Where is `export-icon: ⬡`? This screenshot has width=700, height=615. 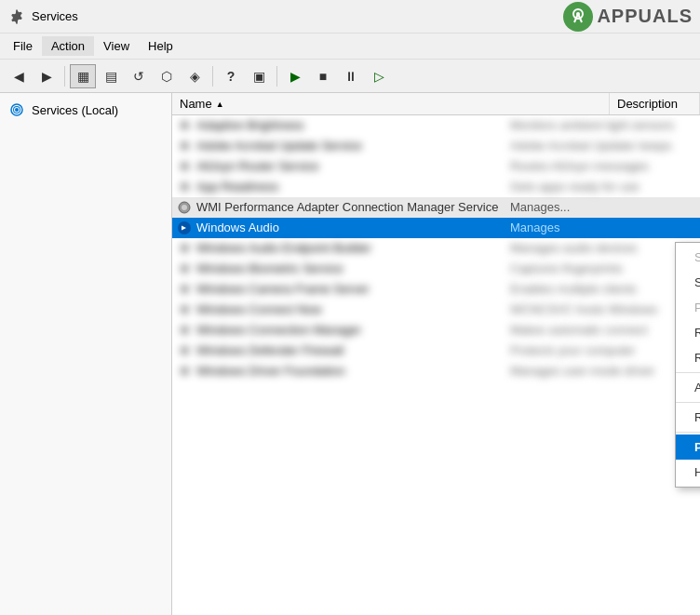
export-icon: ⬡ is located at coordinates (167, 76).